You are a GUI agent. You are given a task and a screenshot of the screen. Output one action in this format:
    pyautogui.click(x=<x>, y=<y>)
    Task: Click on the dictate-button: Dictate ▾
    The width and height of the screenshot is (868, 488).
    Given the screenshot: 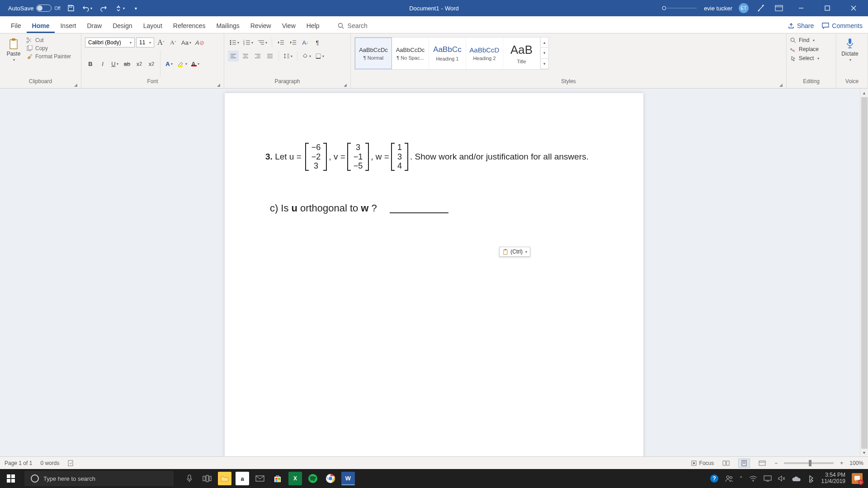 What is the action you would take?
    pyautogui.click(x=850, y=50)
    